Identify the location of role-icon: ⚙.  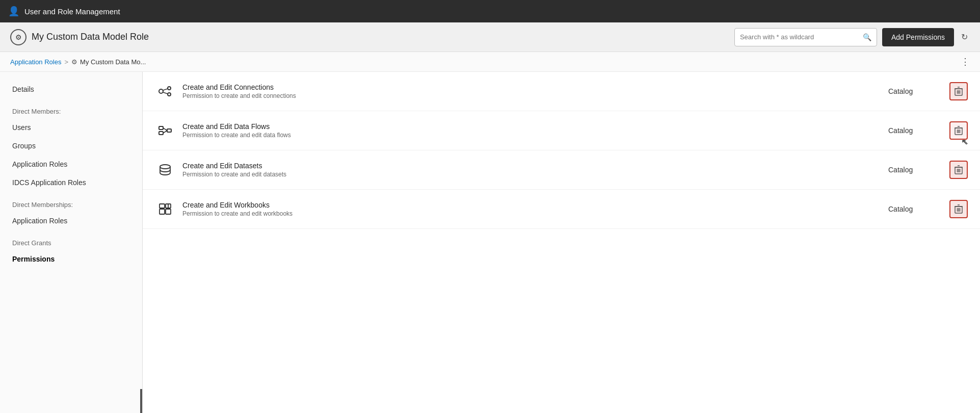
(18, 37).